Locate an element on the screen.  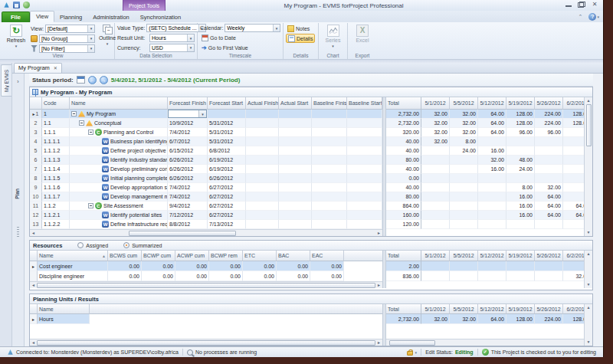
table-row: 2,732.00 32.00 32.00 64.00 128.00 224.00… is located at coordinates (485, 319).